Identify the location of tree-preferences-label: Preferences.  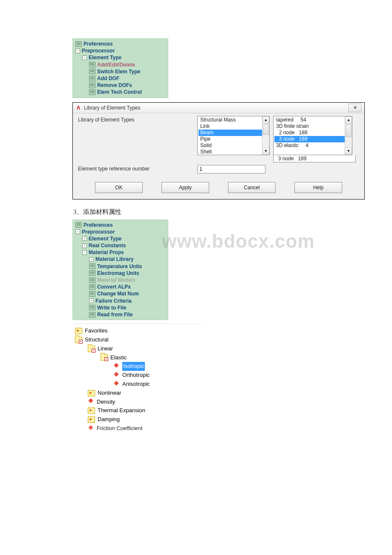
(98, 44).